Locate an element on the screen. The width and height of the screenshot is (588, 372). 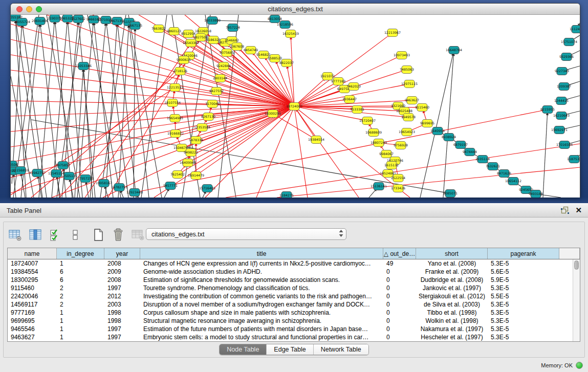
table-cell: 18724007 is located at coordinates (32, 264).